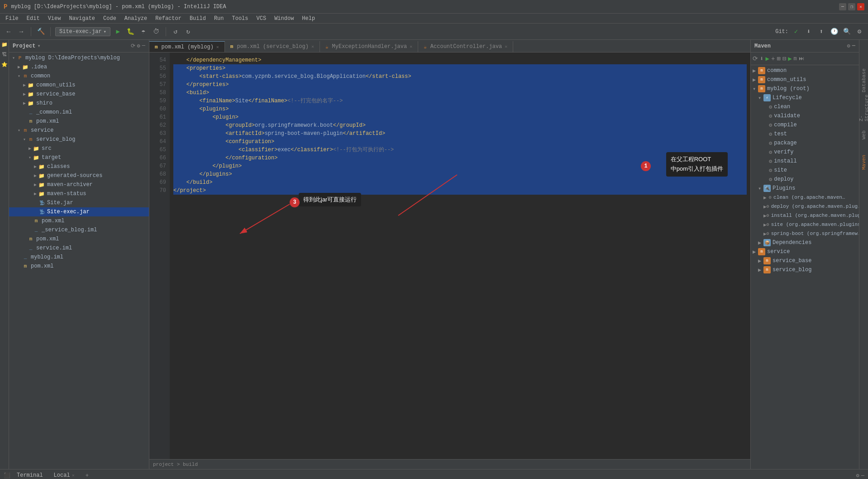  Describe the element at coordinates (858, 475) in the screenshot. I see `terminal-settings-btn: ⚙` at that location.